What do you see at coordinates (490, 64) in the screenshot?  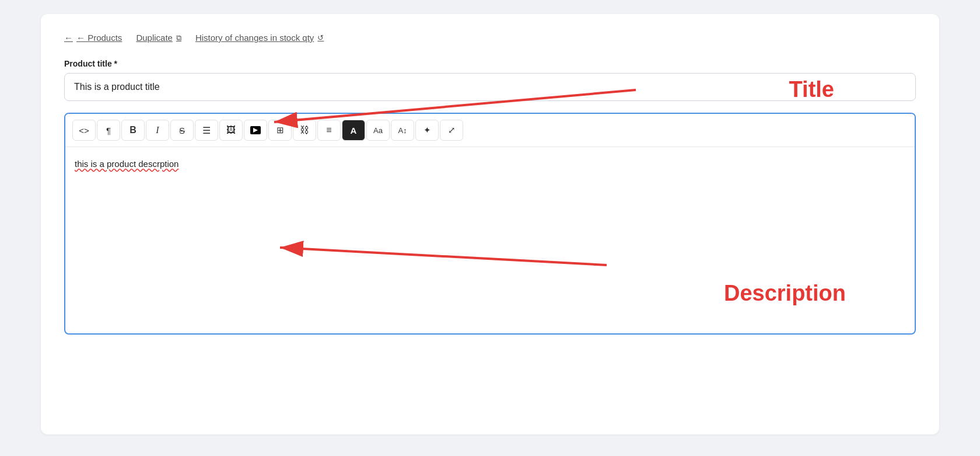 I see `product-title-label: Product title *` at bounding box center [490, 64].